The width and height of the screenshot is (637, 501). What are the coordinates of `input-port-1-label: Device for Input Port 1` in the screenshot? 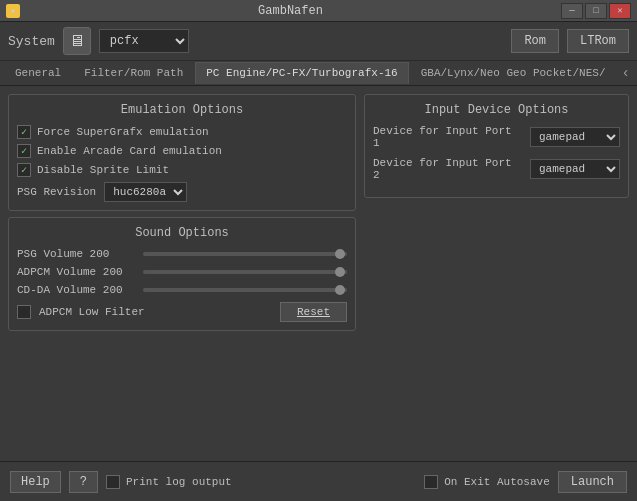 It's located at (448, 137).